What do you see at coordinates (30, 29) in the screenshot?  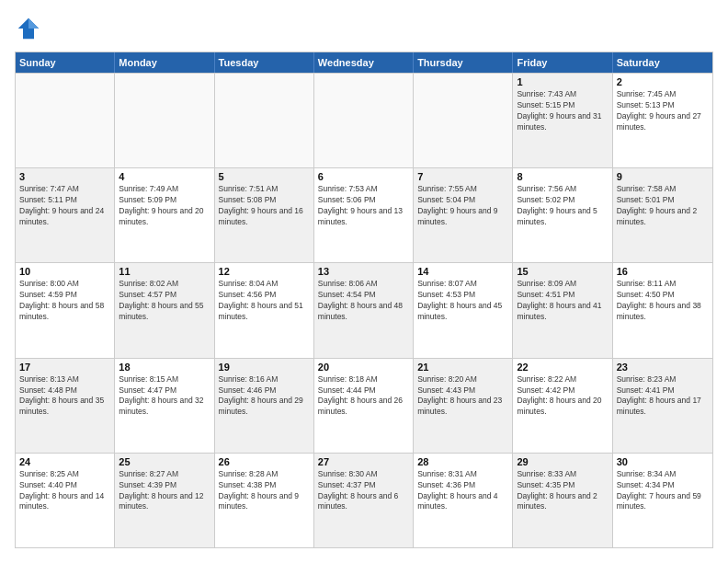 I see `logo` at bounding box center [30, 29].